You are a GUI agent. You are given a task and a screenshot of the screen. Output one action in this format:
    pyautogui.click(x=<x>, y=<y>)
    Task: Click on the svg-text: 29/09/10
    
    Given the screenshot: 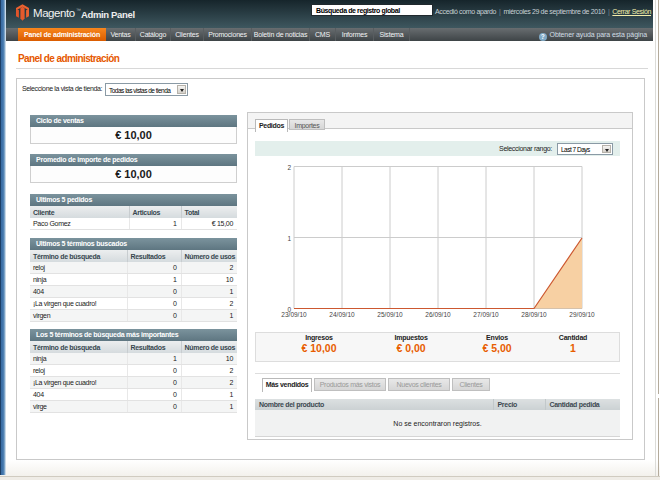 What is the action you would take?
    pyautogui.click(x=582, y=314)
    